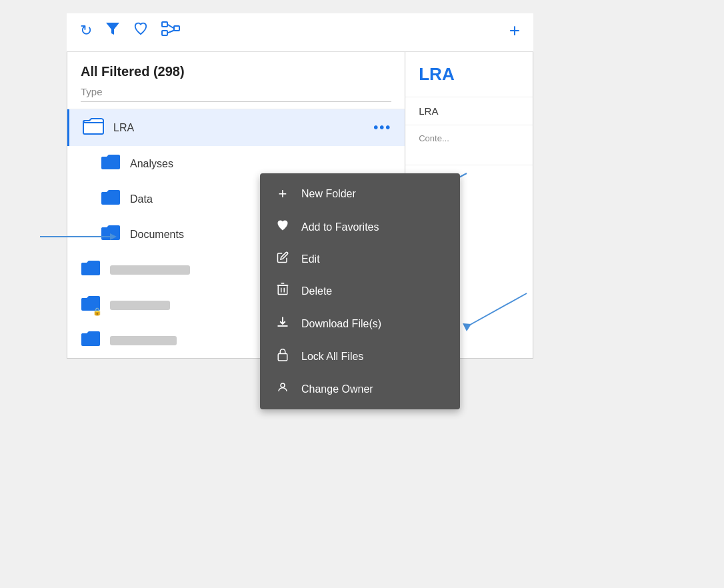 The height and width of the screenshot is (588, 724). What do you see at coordinates (469, 75) in the screenshot?
I see `right-panel-title: LRA` at bounding box center [469, 75].